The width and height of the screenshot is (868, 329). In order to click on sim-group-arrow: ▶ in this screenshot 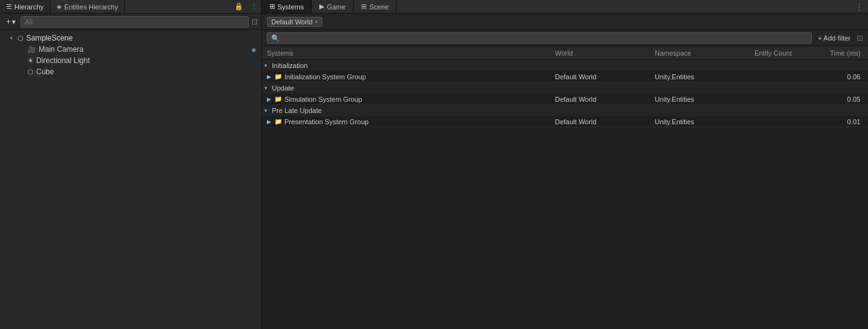, I will do `click(271, 99)`.